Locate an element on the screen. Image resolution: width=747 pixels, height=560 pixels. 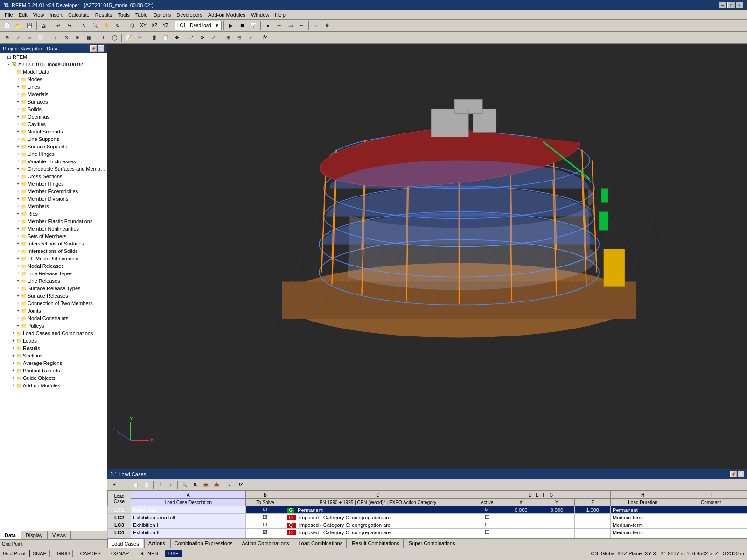
tb-nodal-load: ⊙ is located at coordinates (66, 38).